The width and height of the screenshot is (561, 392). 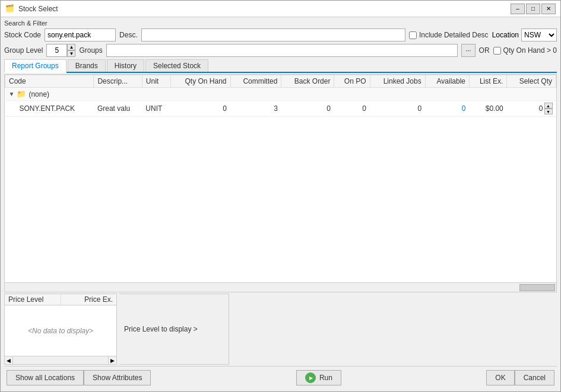 I want to click on title-bar: 🗂️ Stock Select – □ ✕, so click(x=280, y=9).